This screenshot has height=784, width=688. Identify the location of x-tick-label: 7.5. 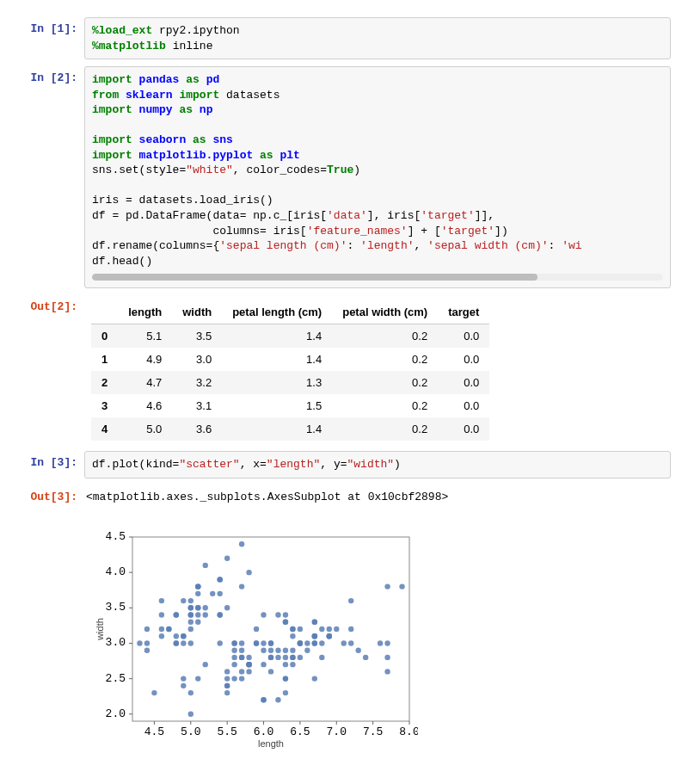
(373, 732).